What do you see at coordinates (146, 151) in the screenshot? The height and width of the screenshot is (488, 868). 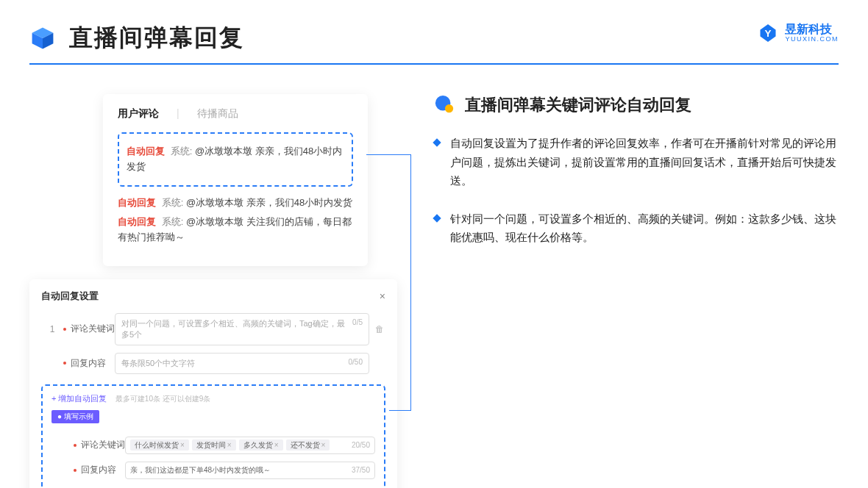 I see `auto-reply-label: 自动回复` at bounding box center [146, 151].